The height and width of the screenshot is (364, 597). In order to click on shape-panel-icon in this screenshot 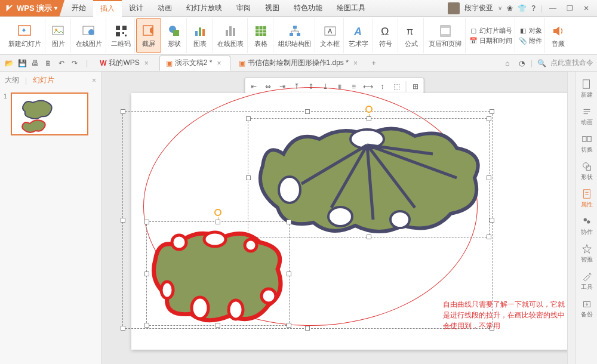, I will do `click(587, 166)`.